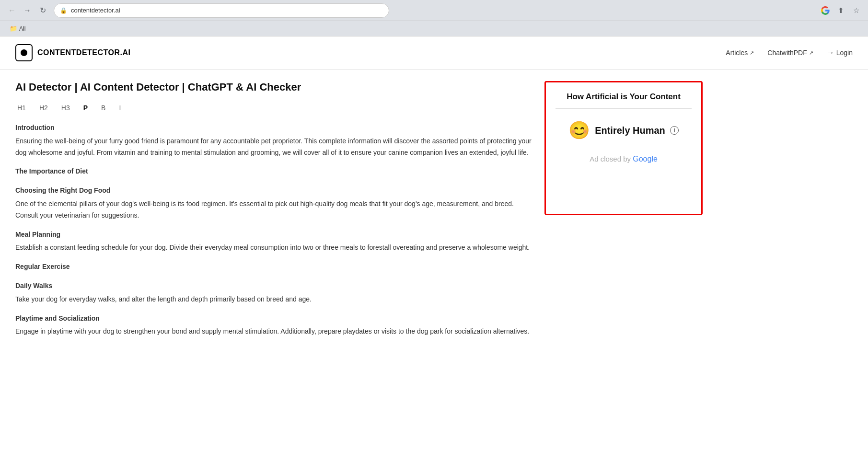 The height and width of the screenshot is (475, 868). I want to click on bookmarks-bar: 📁 All, so click(434, 29).